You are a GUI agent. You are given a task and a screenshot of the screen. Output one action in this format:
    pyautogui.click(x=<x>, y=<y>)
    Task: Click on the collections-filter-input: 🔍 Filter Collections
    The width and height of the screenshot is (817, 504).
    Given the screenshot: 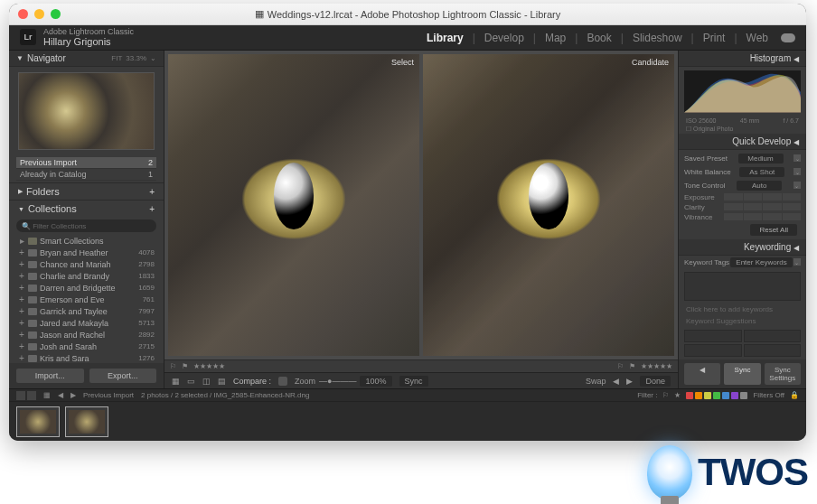 What is the action you would take?
    pyautogui.click(x=87, y=226)
    